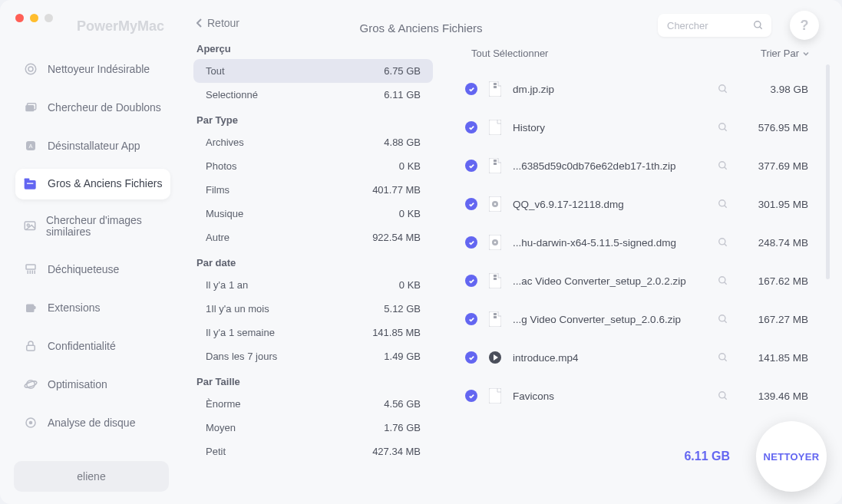 The width and height of the screenshot is (842, 504). What do you see at coordinates (93, 269) in the screenshot?
I see `sidebar-item-shredder: Déchiqueteuse` at bounding box center [93, 269].